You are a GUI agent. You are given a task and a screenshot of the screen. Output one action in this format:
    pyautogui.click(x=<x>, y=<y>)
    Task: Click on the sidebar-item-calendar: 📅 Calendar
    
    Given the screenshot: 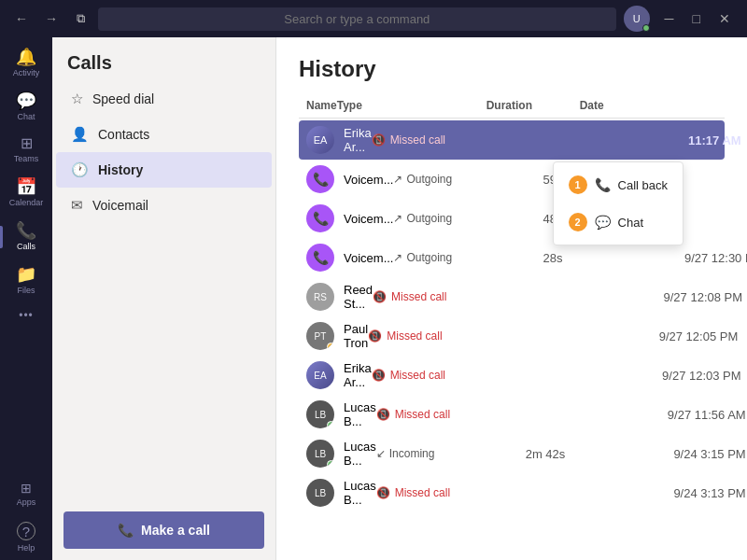 What is the action you would take?
    pyautogui.click(x=26, y=192)
    